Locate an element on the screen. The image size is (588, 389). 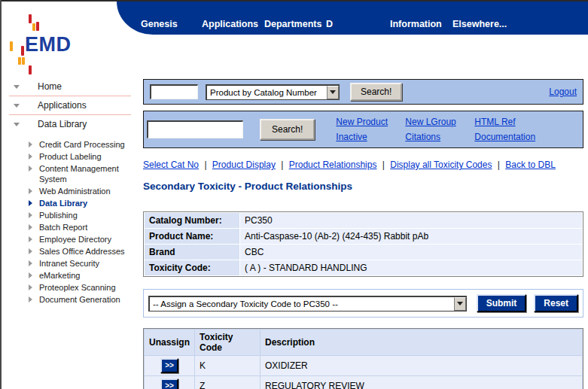
sidebar-item-web-administration: Web Administration is located at coordinates (74, 191).